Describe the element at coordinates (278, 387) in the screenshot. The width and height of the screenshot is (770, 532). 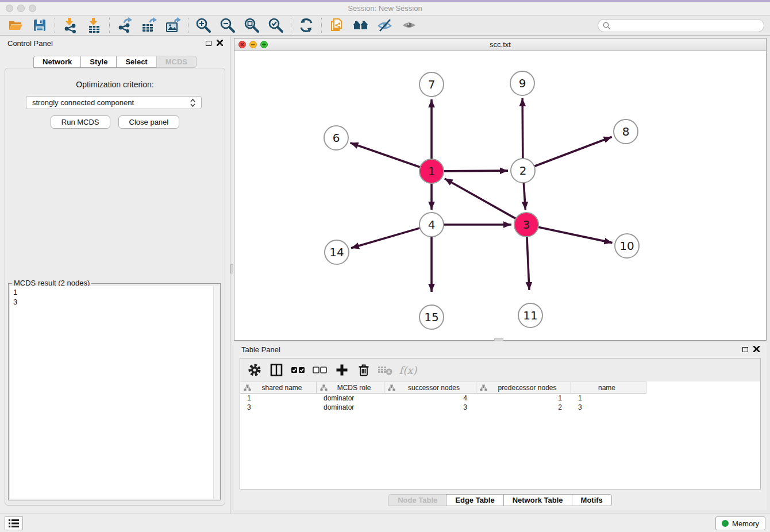
I see `column-header-shared-name: shared name` at that location.